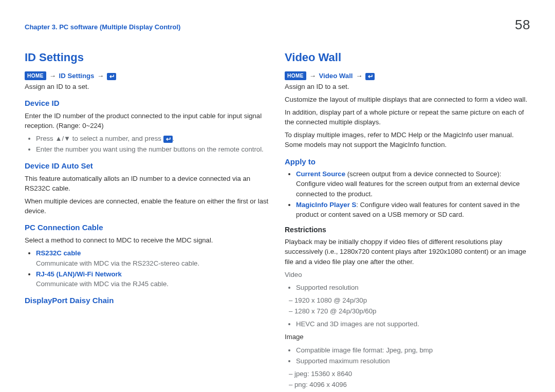 The image size is (555, 392). I want to click on device-id-bullet-1: Press ▲/▼ to select a number, and press …, so click(153, 139).